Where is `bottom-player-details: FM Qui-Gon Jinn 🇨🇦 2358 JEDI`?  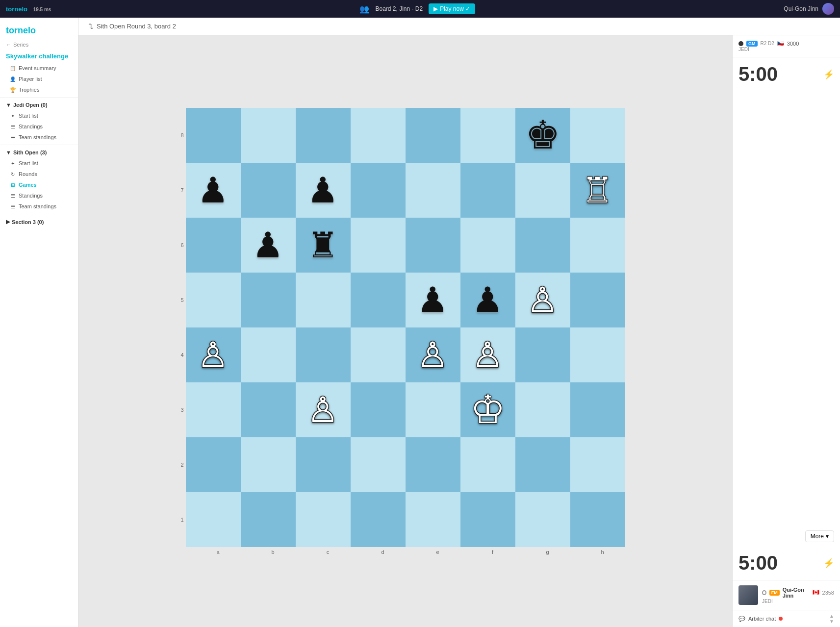 bottom-player-details: FM Qui-Gon Jinn 🇨🇦 2358 JEDI is located at coordinates (798, 595).